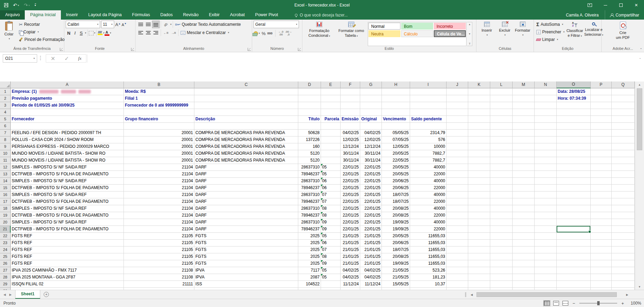 The width and height of the screenshot is (644, 307). What do you see at coordinates (601, 277) in the screenshot?
I see `cell-P28` at bounding box center [601, 277].